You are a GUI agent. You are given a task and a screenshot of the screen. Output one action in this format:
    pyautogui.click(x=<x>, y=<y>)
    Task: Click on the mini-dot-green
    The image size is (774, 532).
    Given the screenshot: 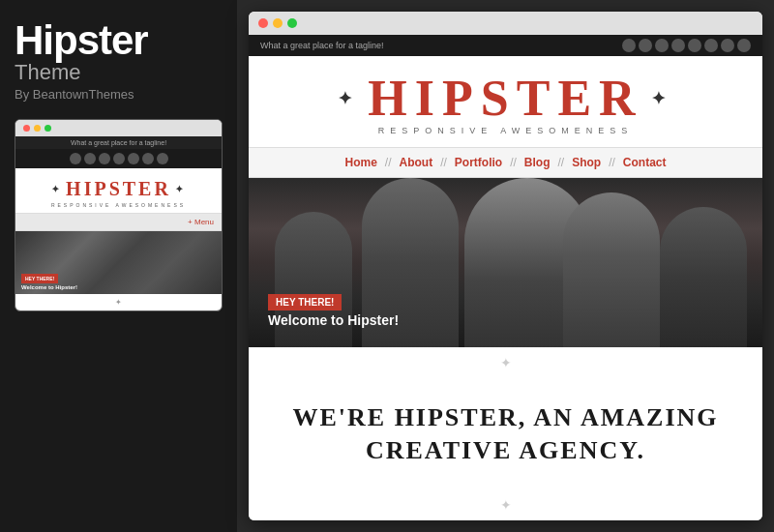 What is the action you would take?
    pyautogui.click(x=48, y=128)
    